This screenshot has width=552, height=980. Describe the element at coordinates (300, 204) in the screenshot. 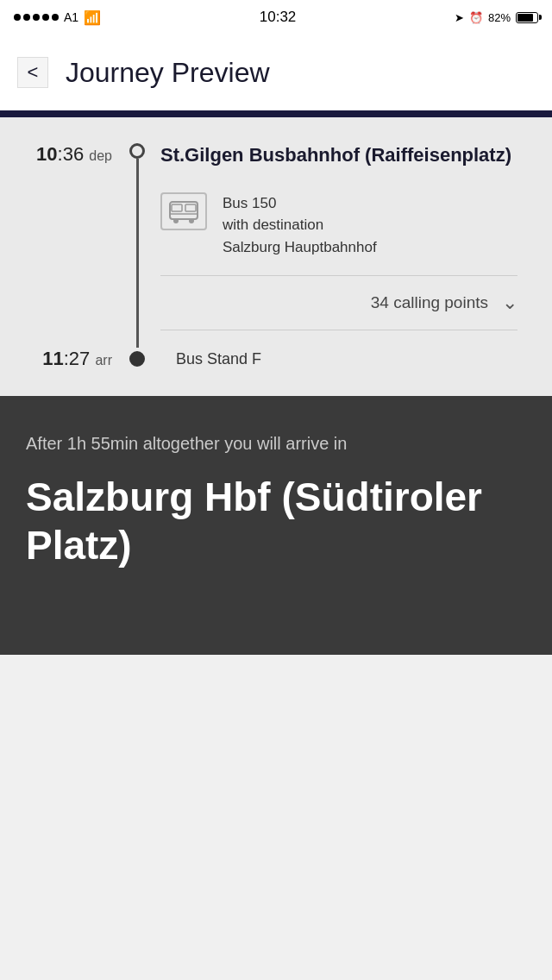

I see `bus-line: Bus 150` at that location.